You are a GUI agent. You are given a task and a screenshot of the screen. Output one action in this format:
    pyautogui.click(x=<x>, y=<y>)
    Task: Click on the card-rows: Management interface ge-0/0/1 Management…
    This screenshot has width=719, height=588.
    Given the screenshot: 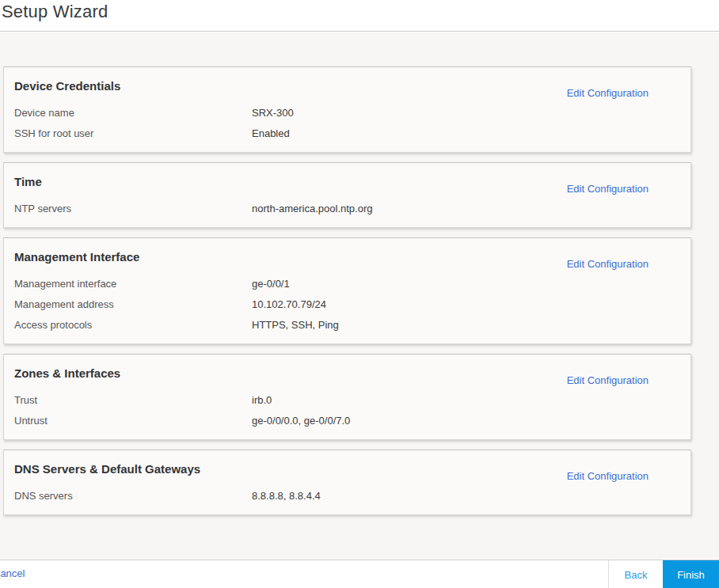 What is the action you would take?
    pyautogui.click(x=347, y=304)
    